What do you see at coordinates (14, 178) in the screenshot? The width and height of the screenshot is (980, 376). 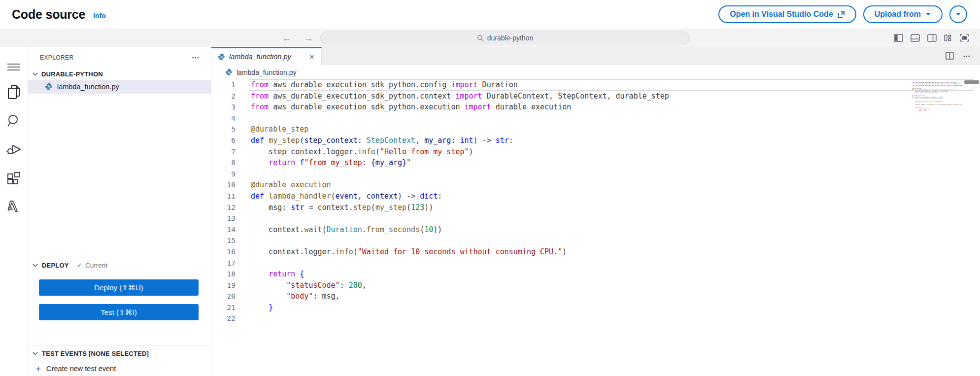 I see `extensions-icon` at bounding box center [14, 178].